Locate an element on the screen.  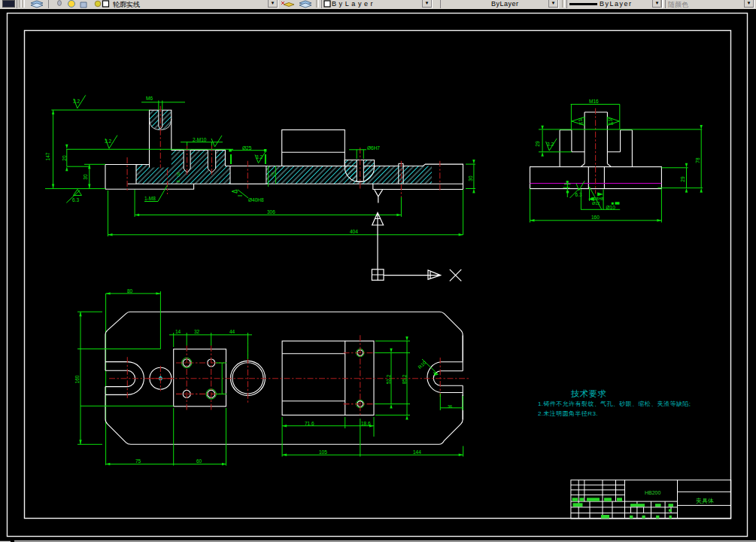
svg-text: 80 is located at coordinates (130, 291).